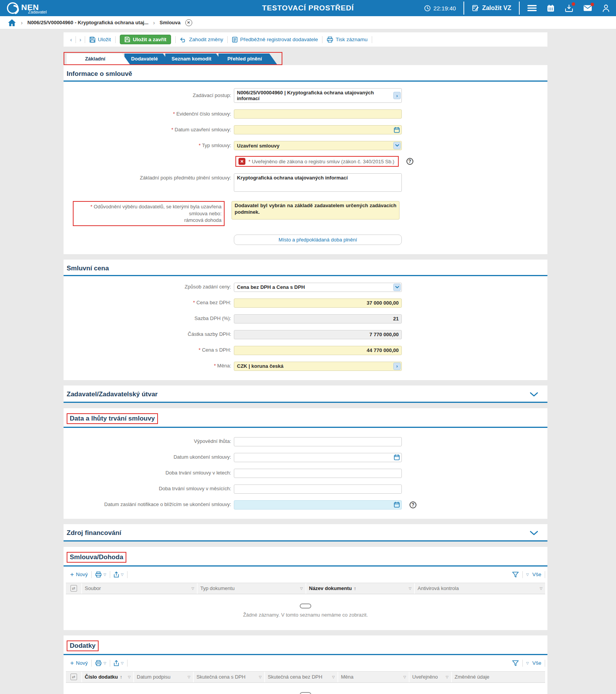 This screenshot has height=694, width=616. I want to click on create-vz-button: Založit VZ, so click(492, 8).